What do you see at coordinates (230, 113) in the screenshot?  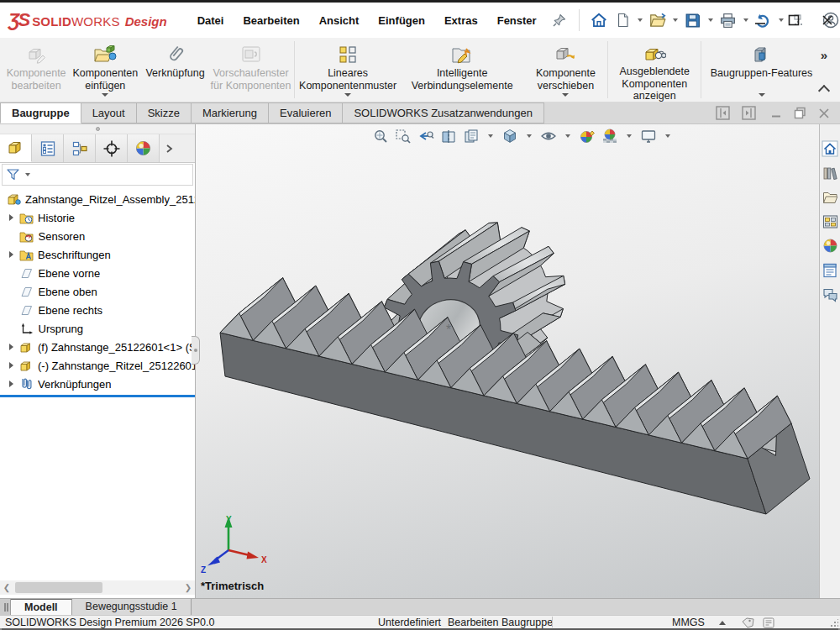 I see `tab-markierung: Markierung` at bounding box center [230, 113].